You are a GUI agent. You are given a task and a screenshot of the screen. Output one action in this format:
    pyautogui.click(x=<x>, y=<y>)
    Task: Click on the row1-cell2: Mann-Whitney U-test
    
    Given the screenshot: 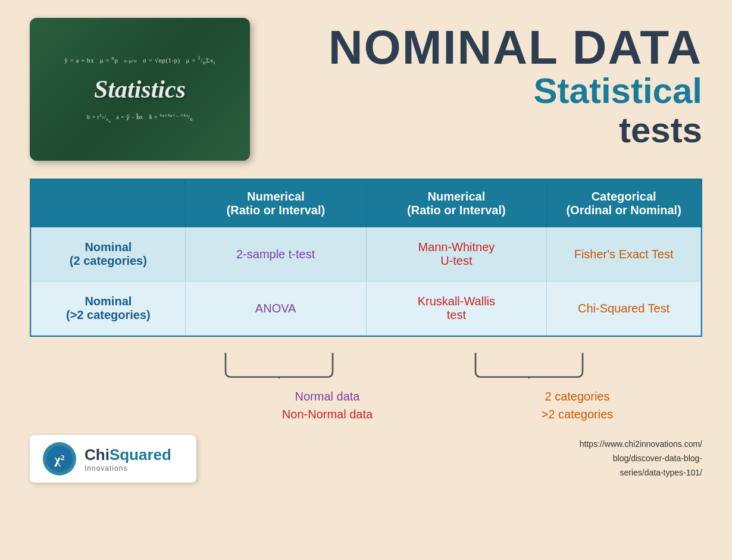 What is the action you would take?
    pyautogui.click(x=456, y=255)
    